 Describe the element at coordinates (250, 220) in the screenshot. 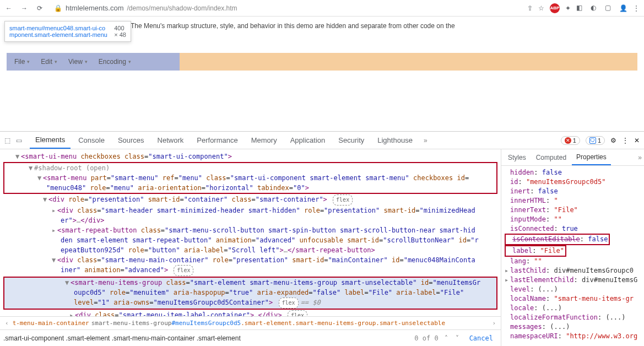

I see `tree-line: er">…</div>` at that location.